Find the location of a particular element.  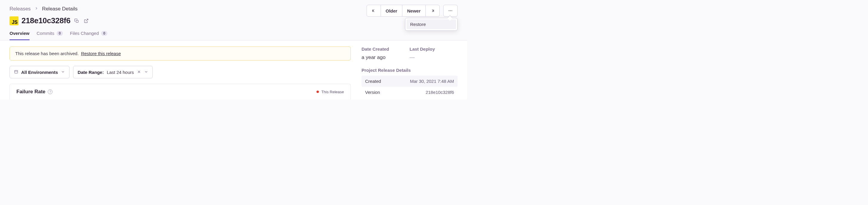

copy-icon is located at coordinates (77, 21).